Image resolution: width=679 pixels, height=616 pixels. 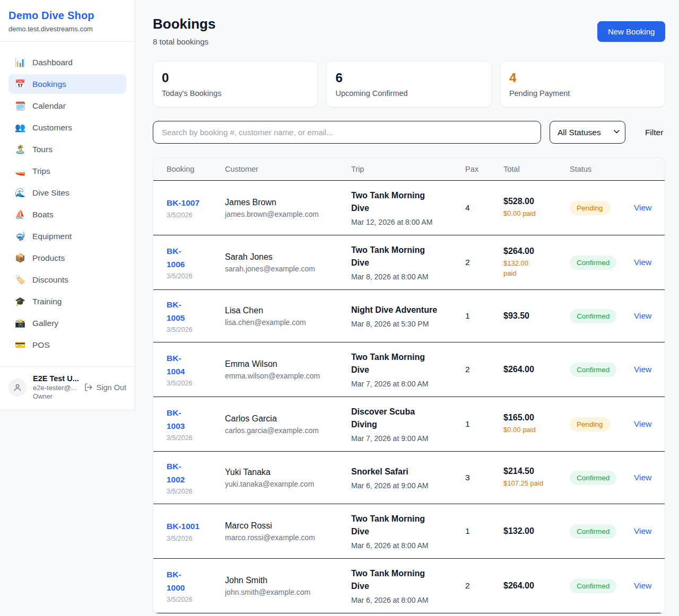 What do you see at coordinates (20, 149) in the screenshot?
I see `nav-item-icon: 🏝️` at bounding box center [20, 149].